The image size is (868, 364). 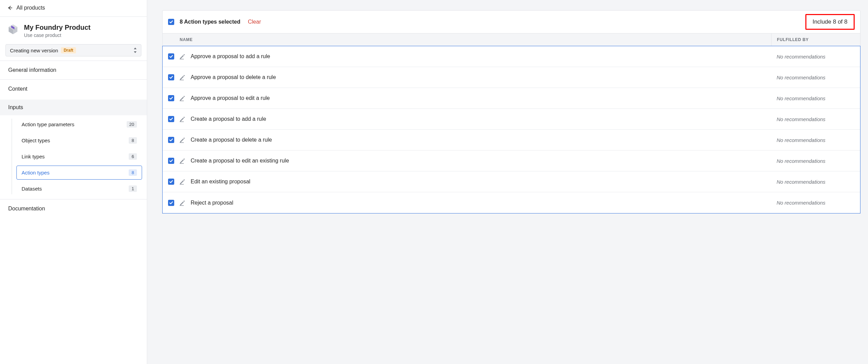 I want to click on include-button: Include 8 of 8, so click(x=830, y=22).